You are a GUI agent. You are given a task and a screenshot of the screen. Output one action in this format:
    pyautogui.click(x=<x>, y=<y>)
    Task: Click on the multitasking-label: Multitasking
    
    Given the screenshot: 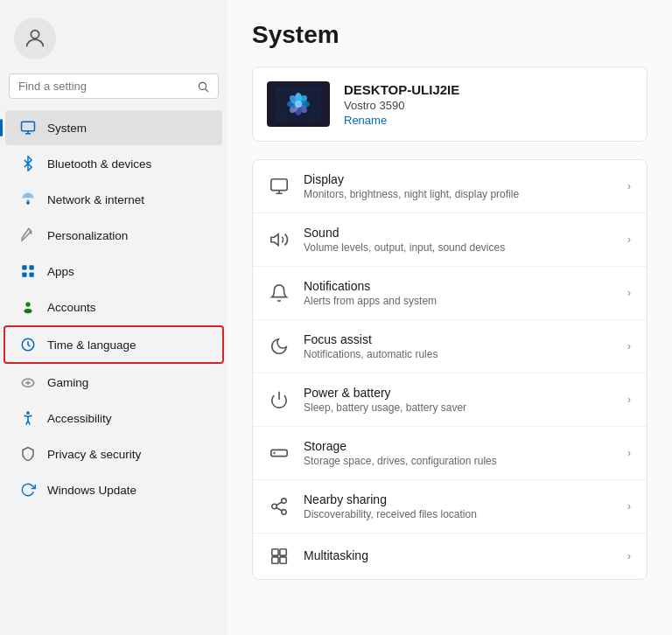 What is the action you would take?
    pyautogui.click(x=458, y=555)
    